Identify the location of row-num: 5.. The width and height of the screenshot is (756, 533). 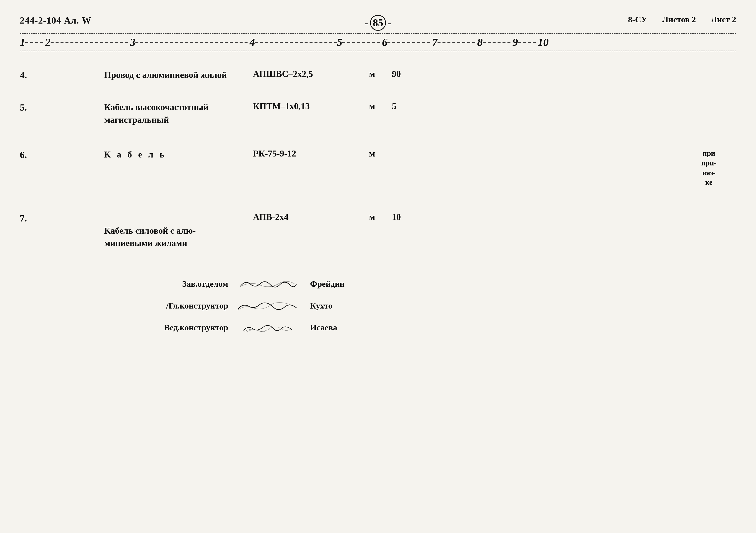
(35, 107).